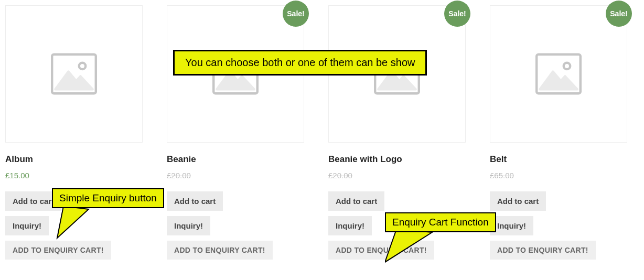 Image resolution: width=644 pixels, height=280 pixels. I want to click on annotation-label: Enquiry Cart Function, so click(441, 222).